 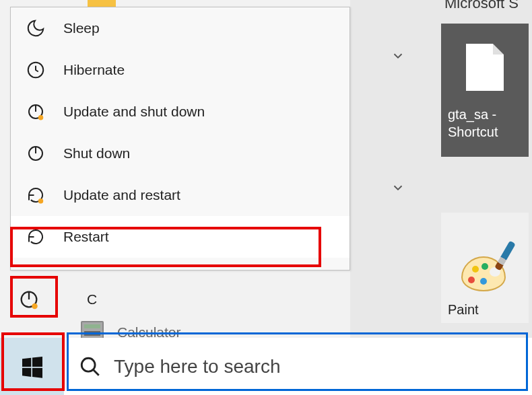 What do you see at coordinates (180, 237) in the screenshot?
I see `restart-menu-item: Restart` at bounding box center [180, 237].